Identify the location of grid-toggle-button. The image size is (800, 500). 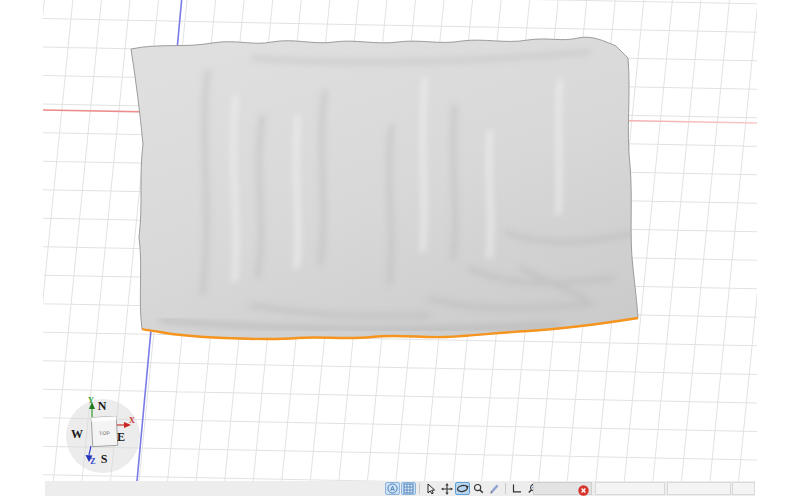
(408, 488).